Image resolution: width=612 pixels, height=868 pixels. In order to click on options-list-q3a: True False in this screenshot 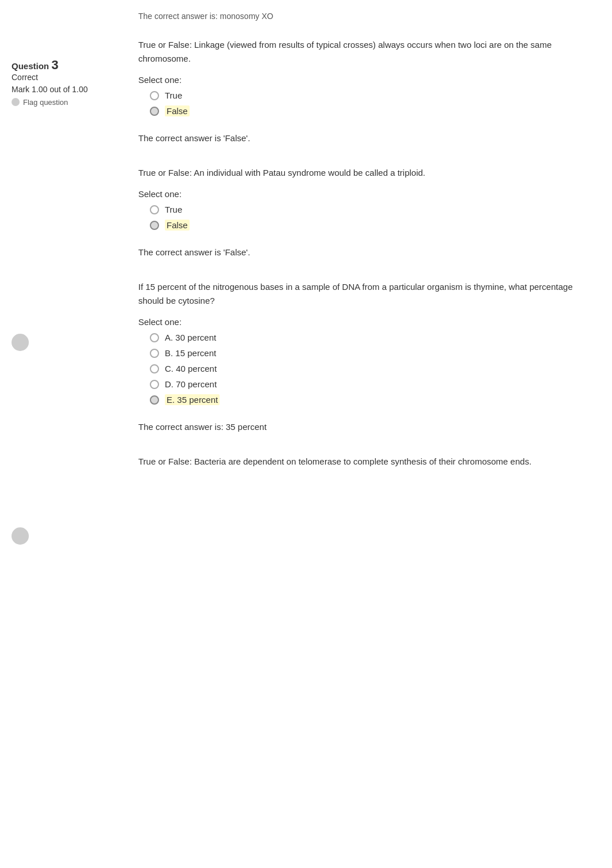, I will do `click(369, 103)`.